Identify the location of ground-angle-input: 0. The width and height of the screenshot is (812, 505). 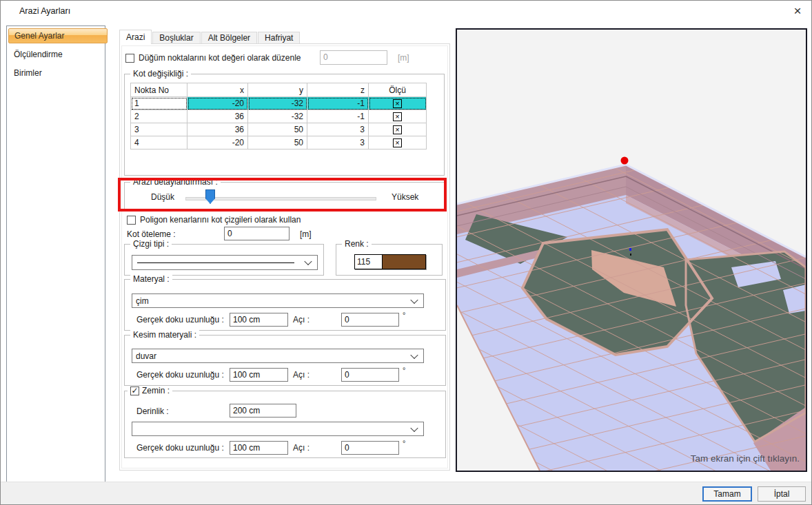
(370, 448).